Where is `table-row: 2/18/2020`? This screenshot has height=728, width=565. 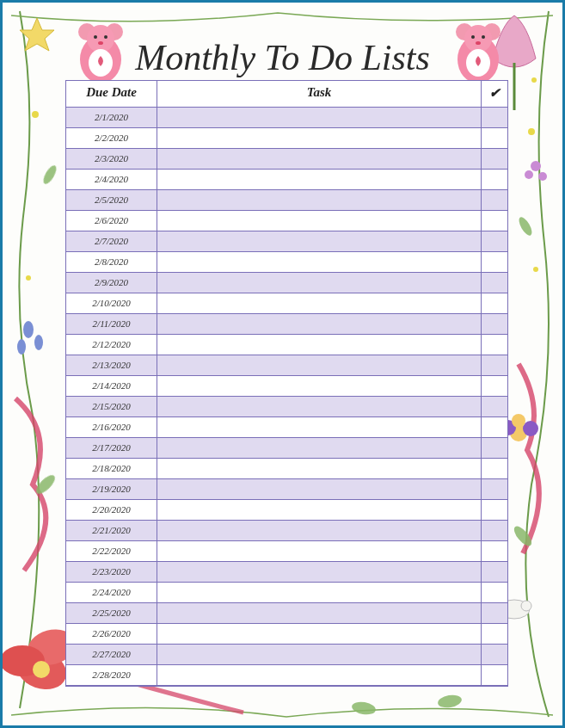
table-row: 2/18/2020 is located at coordinates (287, 469).